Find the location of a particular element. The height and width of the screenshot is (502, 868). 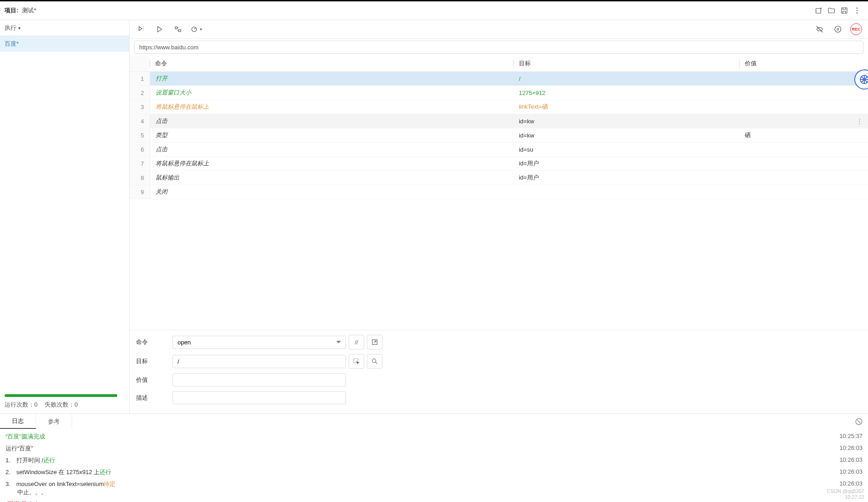

editor-cmd-label: 命令 is located at coordinates (154, 342).